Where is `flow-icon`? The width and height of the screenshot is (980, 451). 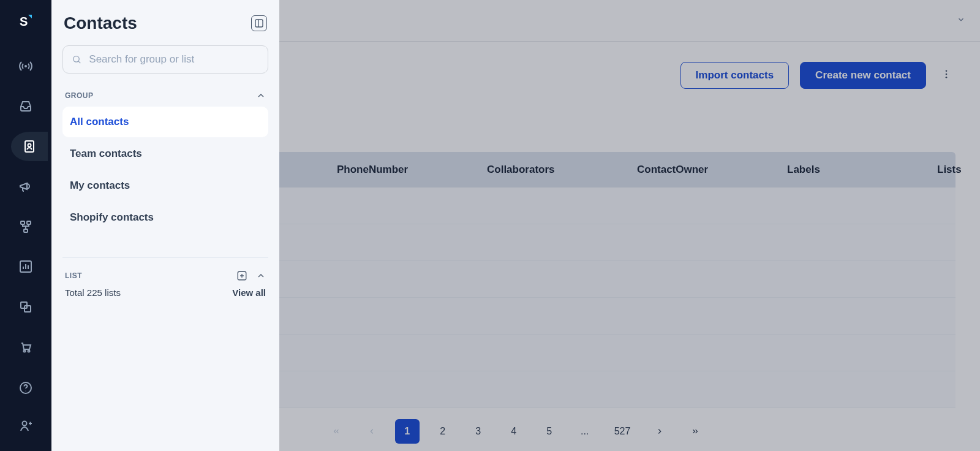 flow-icon is located at coordinates (26, 227).